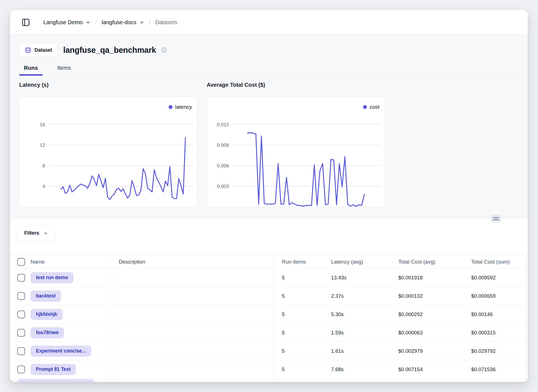 This screenshot has height=392, width=538. What do you see at coordinates (269, 296) in the screenshot?
I see `table-row: backtest52.37s$0.000132$0.000659` at bounding box center [269, 296].